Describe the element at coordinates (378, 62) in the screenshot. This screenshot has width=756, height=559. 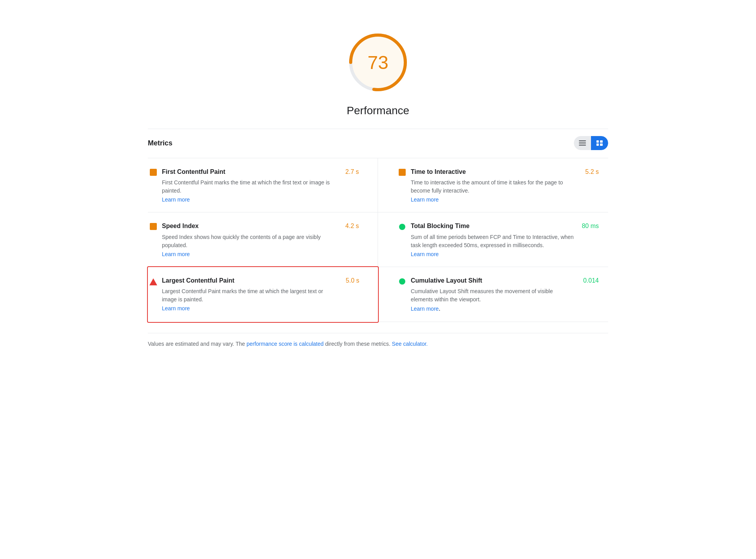
I see `score-gauge: 73` at that location.